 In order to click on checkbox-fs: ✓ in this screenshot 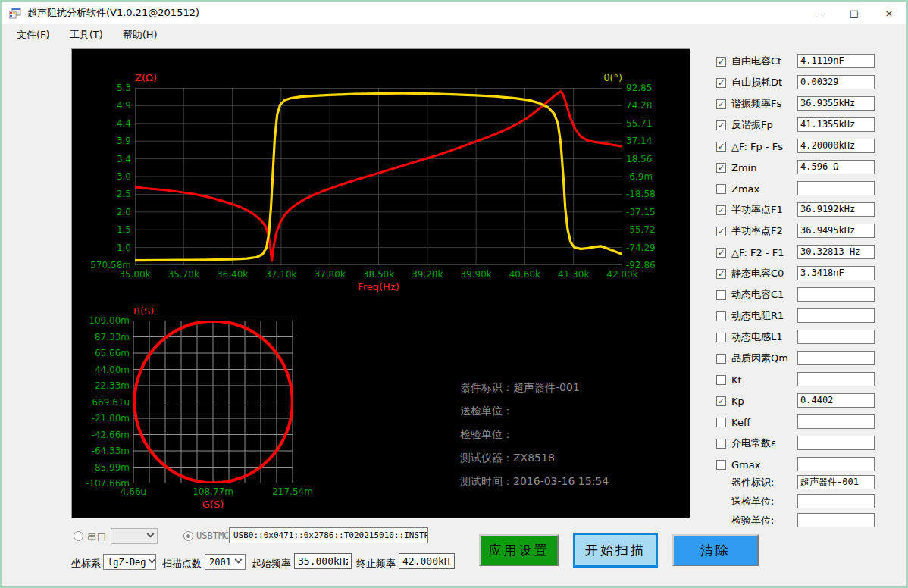, I will do `click(722, 105)`.